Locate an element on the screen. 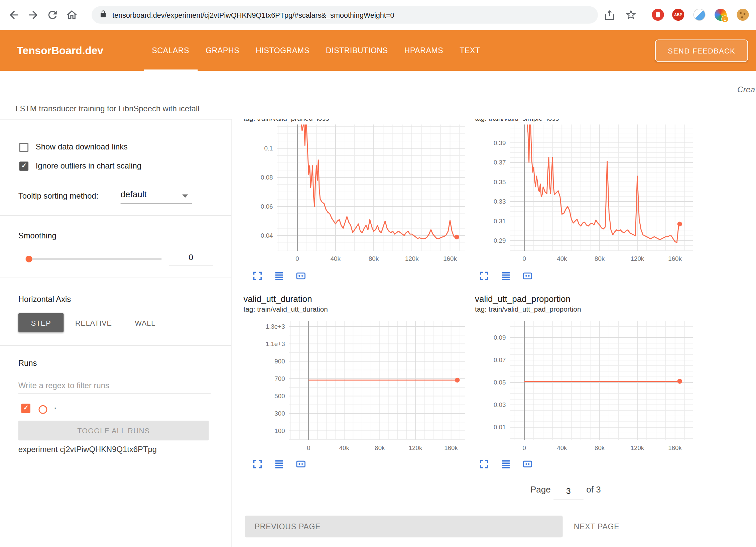  clipped-chart-tag: tag: train/valid_pruned_loss is located at coordinates (323, 121).